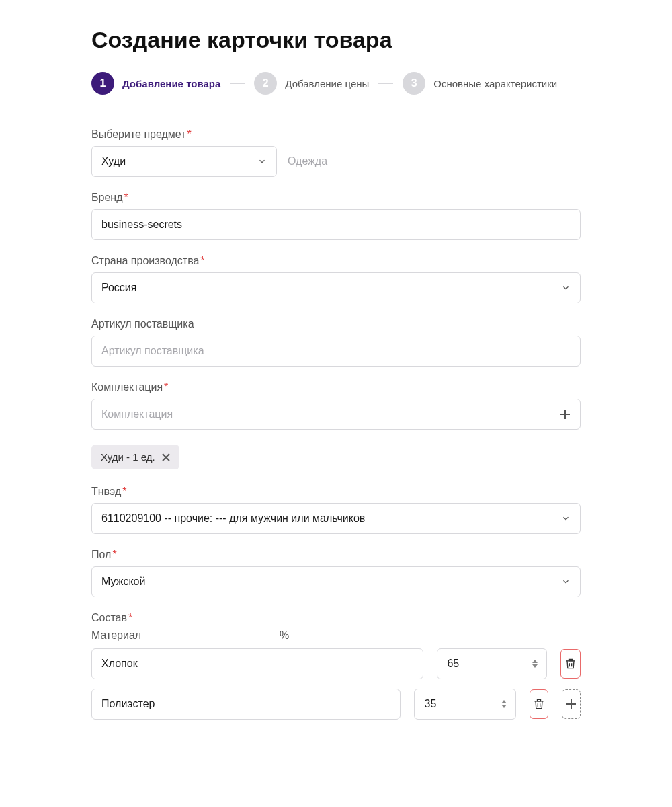 The image size is (672, 807). Describe the element at coordinates (336, 387) in the screenshot. I see `bundle-label: Комплектация*` at that location.